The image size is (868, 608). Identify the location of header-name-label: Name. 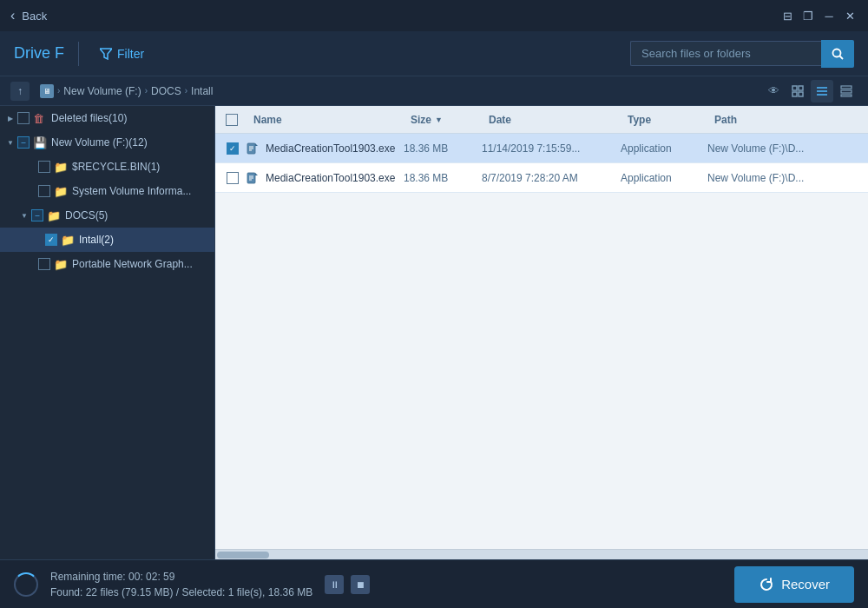
(267, 120).